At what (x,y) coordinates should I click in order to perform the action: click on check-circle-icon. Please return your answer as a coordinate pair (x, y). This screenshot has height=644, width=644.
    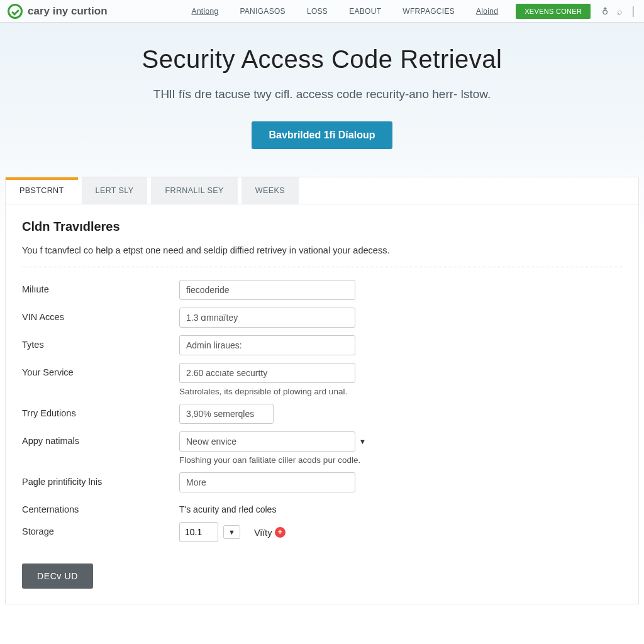
    Looking at the image, I should click on (15, 11).